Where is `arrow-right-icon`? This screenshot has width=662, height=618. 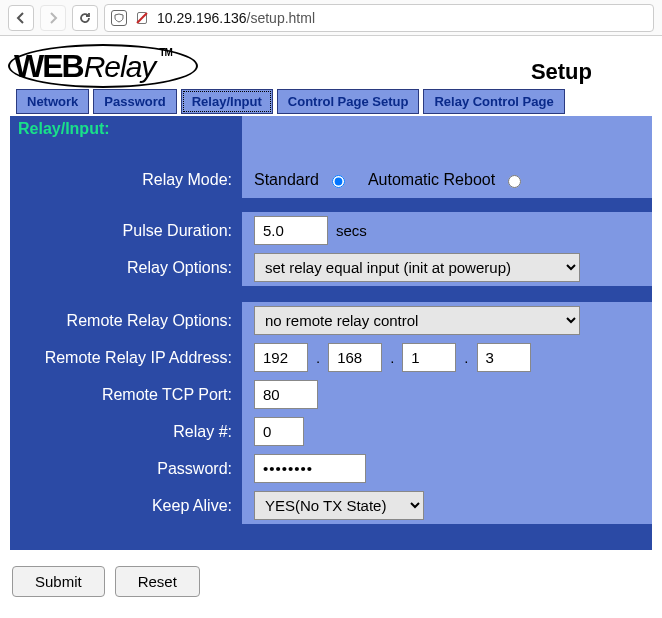
arrow-right-icon is located at coordinates (53, 18).